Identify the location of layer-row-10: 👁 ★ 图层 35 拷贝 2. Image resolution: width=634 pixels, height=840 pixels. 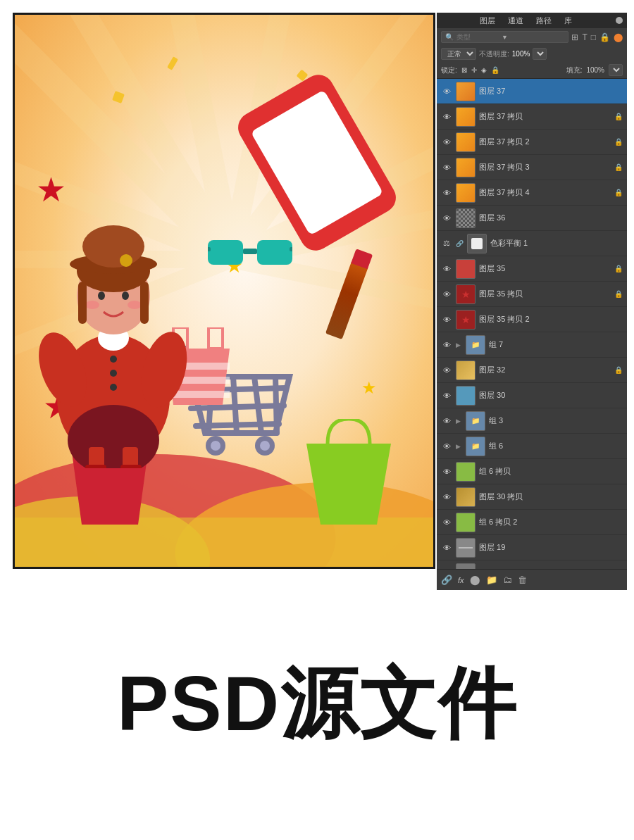
(532, 320).